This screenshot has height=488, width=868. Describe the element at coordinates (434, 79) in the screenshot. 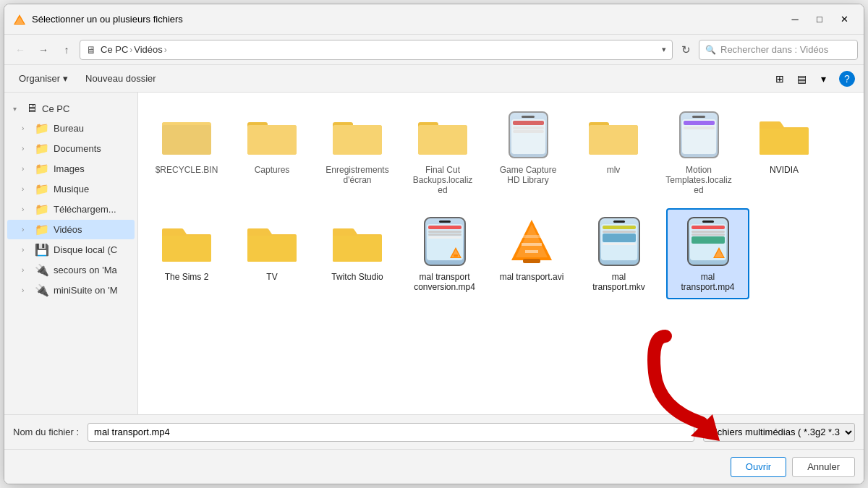

I see `toolbar: Organiser ▾ Nouveau dossier ⊞ ▤ ▾ ?` at that location.